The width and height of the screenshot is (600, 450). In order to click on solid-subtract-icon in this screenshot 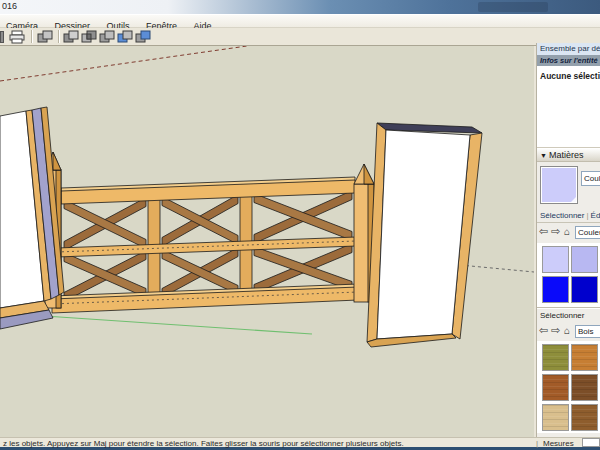, I will do `click(125, 37)`.